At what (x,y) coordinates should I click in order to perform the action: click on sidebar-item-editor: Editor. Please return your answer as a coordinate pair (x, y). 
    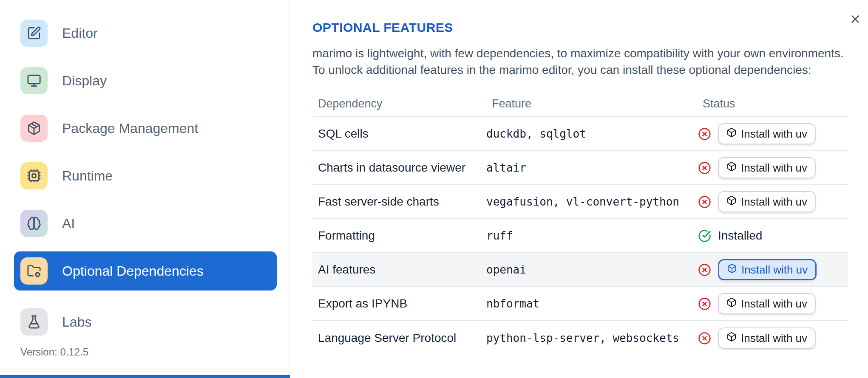
    Looking at the image, I should click on (59, 33).